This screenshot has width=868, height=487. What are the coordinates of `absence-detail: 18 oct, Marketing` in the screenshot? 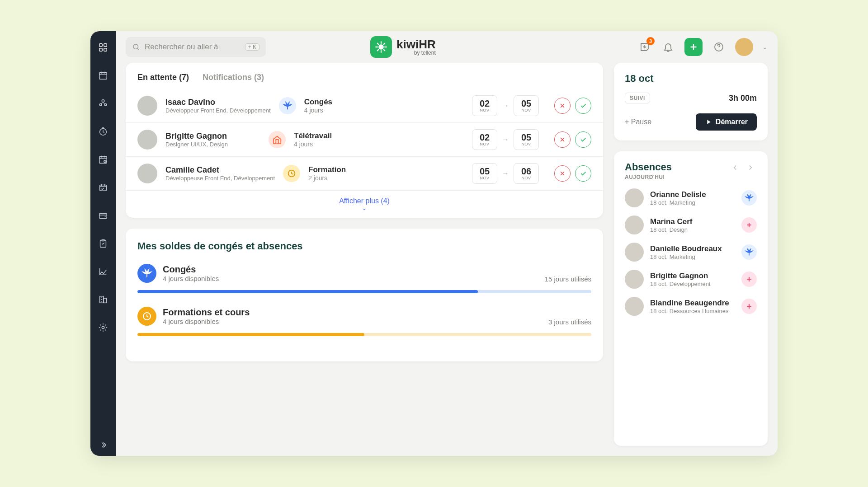 It's located at (686, 257).